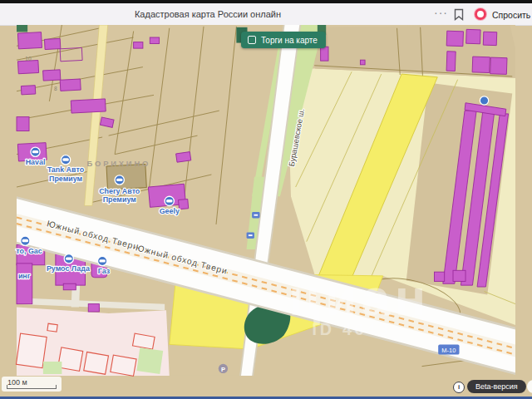 The width and height of the screenshot is (532, 399). What do you see at coordinates (66, 170) in the screenshot?
I see `svg-text: Tank Авто` at bounding box center [66, 170].